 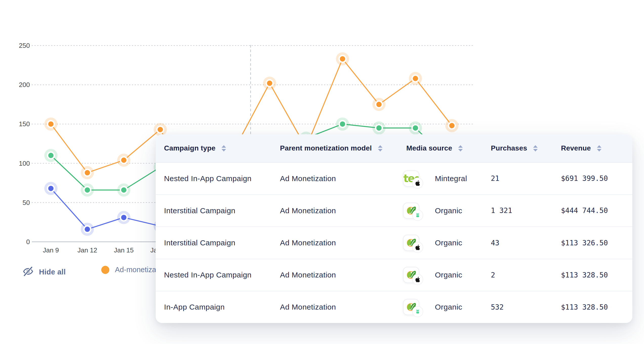 What do you see at coordinates (584, 210) in the screenshot?
I see `revenue-cell: $444 744.50` at bounding box center [584, 210].